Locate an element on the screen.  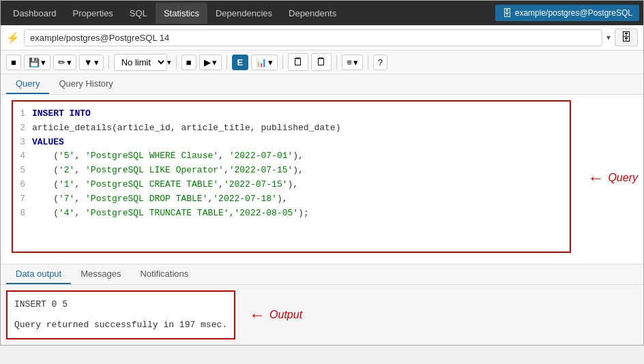
separator4 is located at coordinates (282, 62).